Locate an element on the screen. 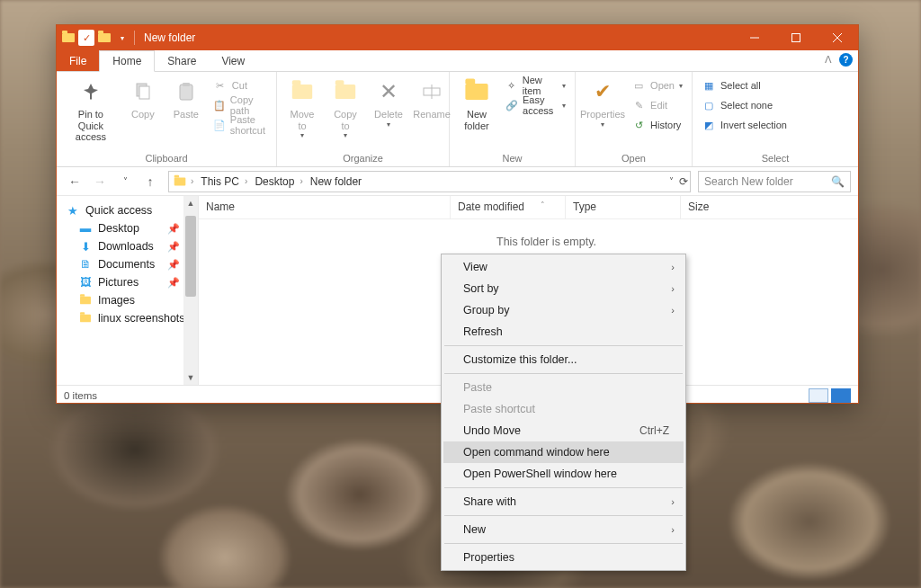 The height and width of the screenshot is (588, 921). sidebar-quick-access: ★ Quick access is located at coordinates (131, 210).